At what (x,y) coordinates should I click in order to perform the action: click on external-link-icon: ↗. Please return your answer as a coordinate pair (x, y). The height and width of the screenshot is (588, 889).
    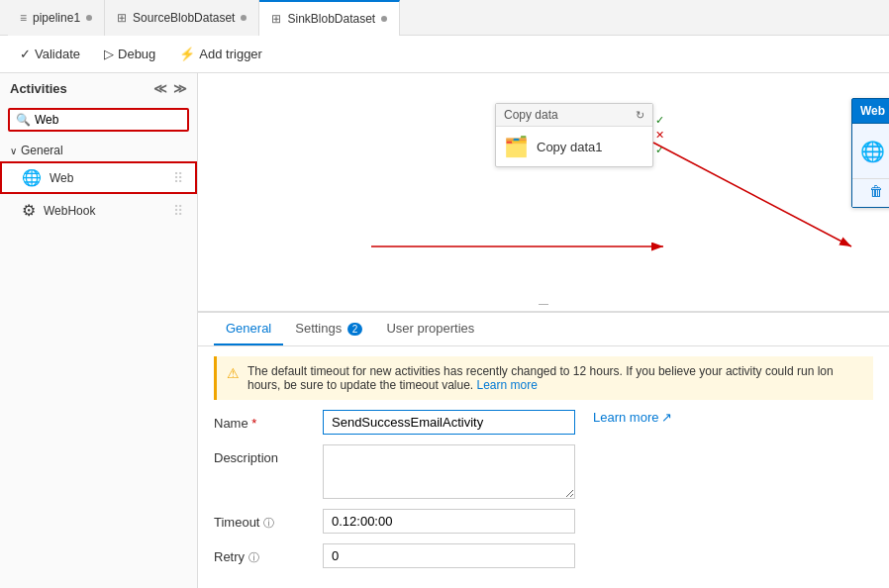
    Looking at the image, I should click on (667, 418).